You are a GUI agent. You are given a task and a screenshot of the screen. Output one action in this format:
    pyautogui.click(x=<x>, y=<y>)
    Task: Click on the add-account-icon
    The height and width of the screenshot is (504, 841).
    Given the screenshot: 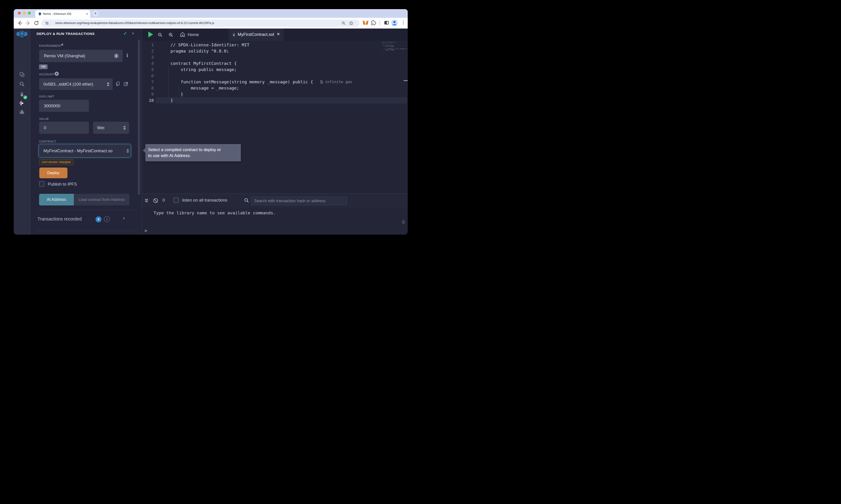 What is the action you would take?
    pyautogui.click(x=57, y=74)
    